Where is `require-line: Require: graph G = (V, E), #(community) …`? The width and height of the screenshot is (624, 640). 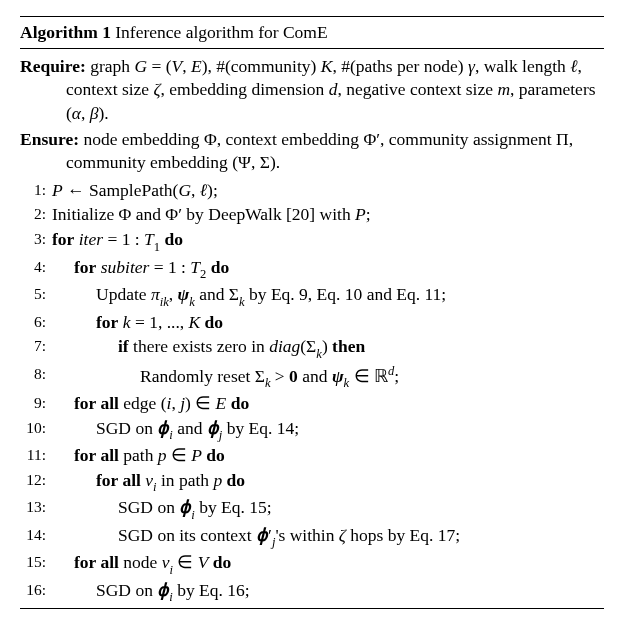 require-line: Require: graph G = (V, E), #(community) … is located at coordinates (312, 90).